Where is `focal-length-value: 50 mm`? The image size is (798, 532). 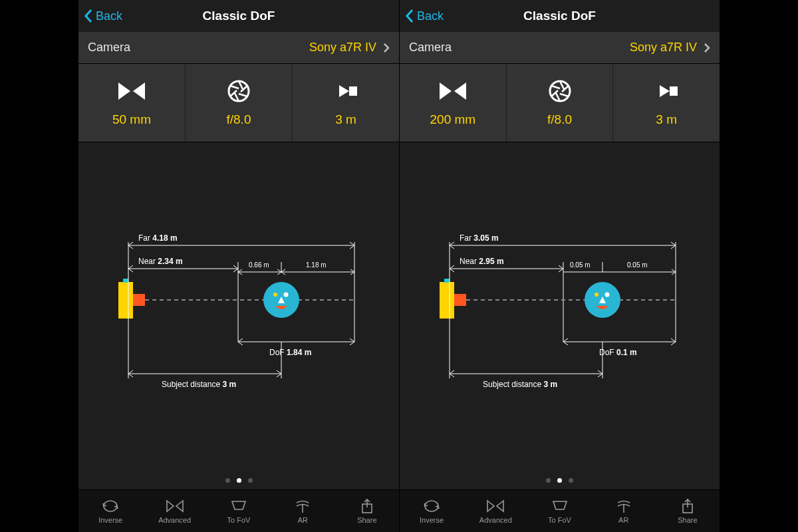
focal-length-value: 50 mm is located at coordinates (132, 120).